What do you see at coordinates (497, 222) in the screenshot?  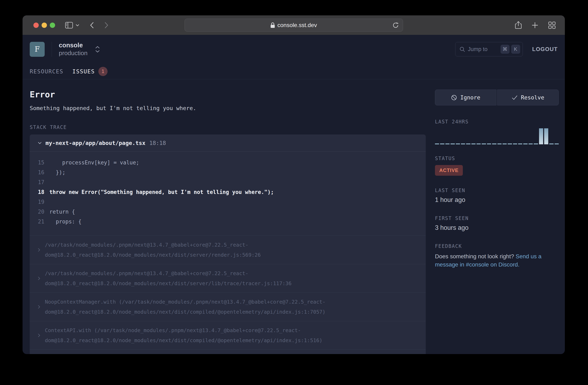 I see `issue-sidebar: Ignore Resolve LAST 24HRS STATUS ACTIVE …` at bounding box center [497, 222].